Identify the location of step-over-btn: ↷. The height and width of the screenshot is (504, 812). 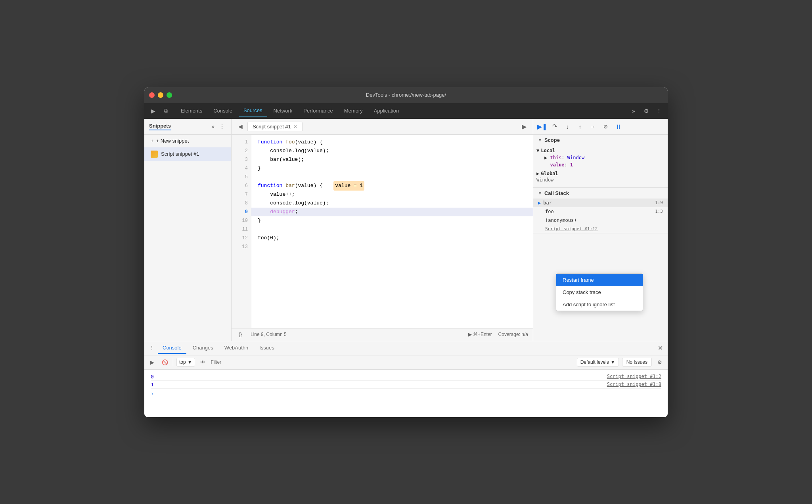
(555, 126).